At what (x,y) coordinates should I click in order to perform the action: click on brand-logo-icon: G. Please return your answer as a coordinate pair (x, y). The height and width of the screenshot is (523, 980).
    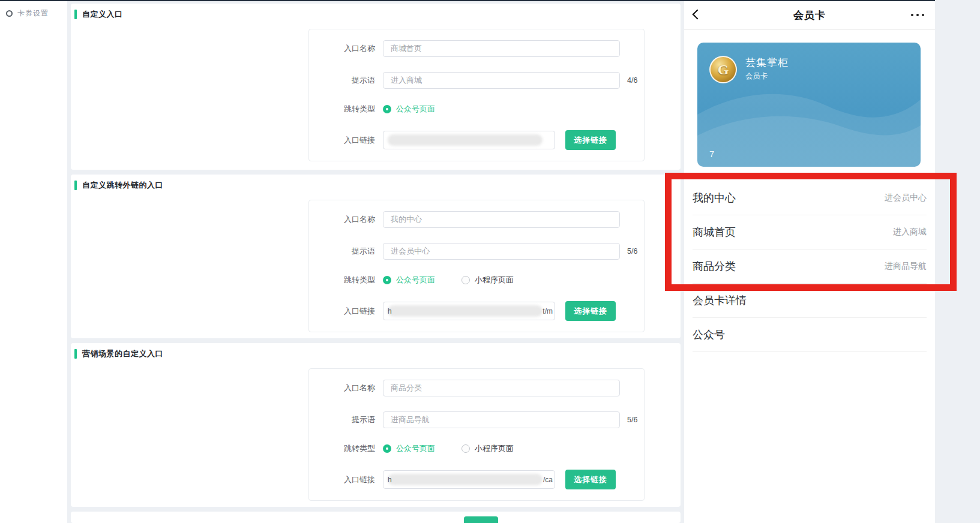
    Looking at the image, I should click on (723, 70).